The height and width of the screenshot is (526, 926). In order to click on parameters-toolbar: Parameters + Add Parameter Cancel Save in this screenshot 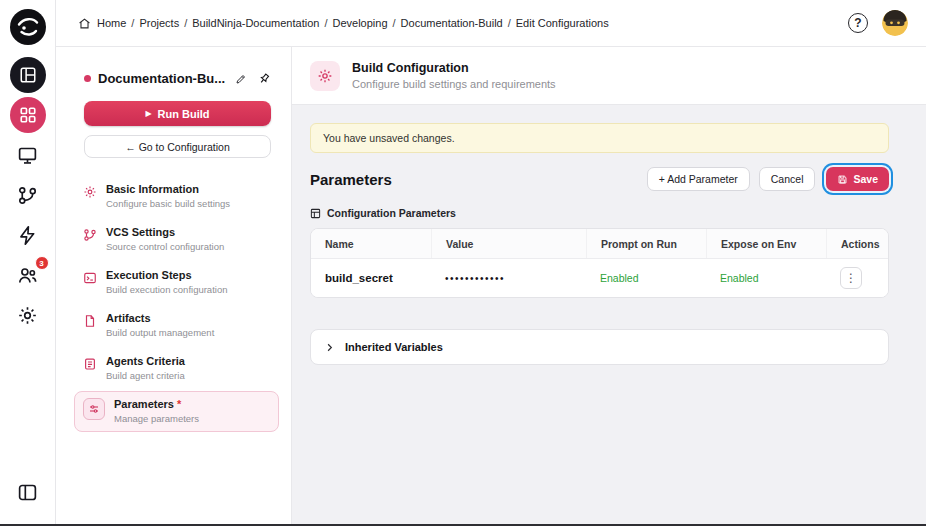, I will do `click(600, 179)`.